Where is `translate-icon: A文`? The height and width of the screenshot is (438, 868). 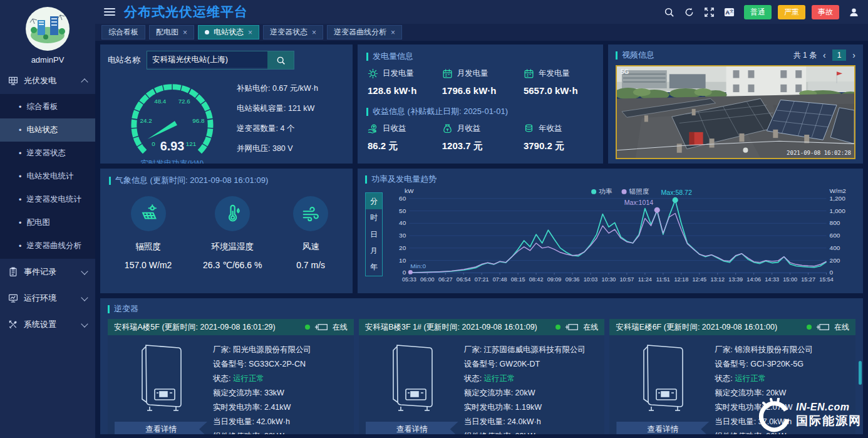 translate-icon: A文 is located at coordinates (729, 13).